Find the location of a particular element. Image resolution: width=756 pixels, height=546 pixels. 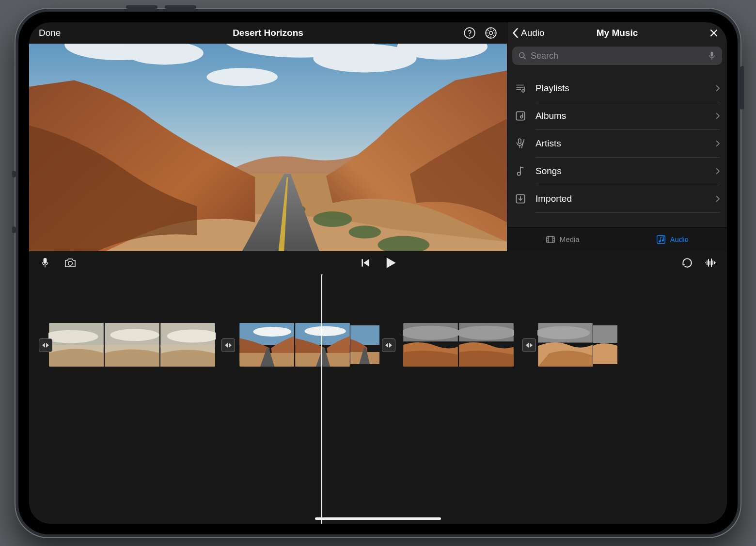

list-row-playlists: Playlists is located at coordinates (617, 88).